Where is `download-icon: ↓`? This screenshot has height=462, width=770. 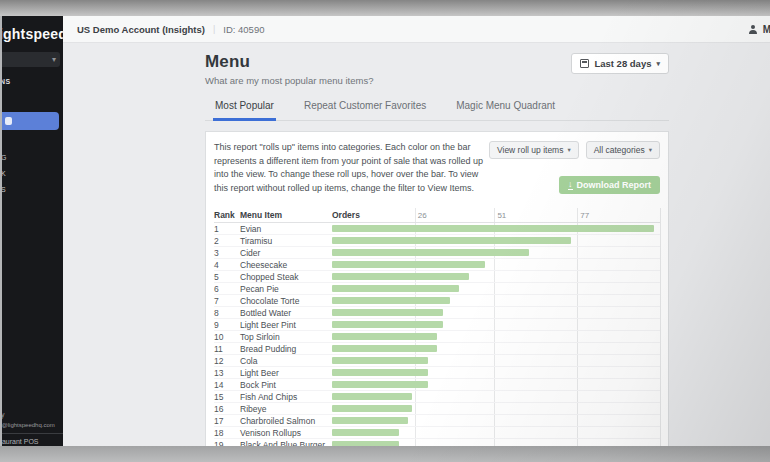 download-icon: ↓ is located at coordinates (570, 185).